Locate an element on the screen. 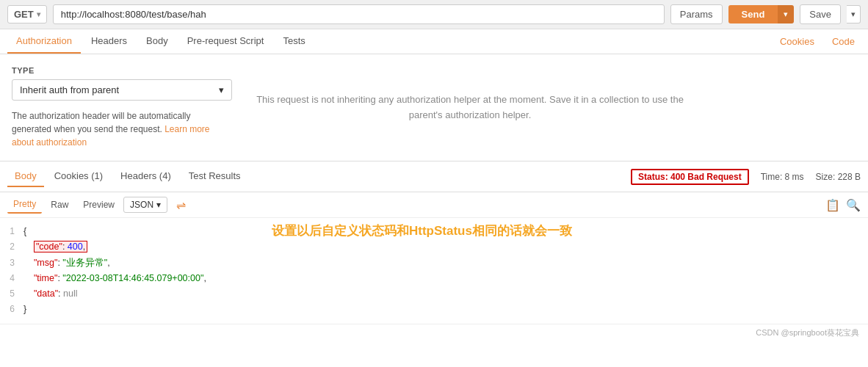 This screenshot has height=367, width=868. right-tabs: Cookies Code is located at coordinates (817, 41).